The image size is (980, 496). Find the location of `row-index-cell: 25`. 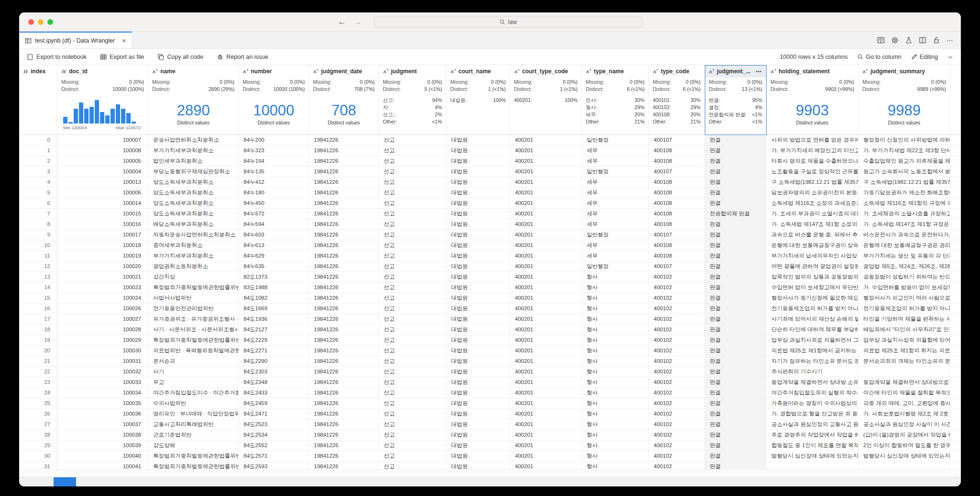

row-index-cell: 25 is located at coordinates (38, 403).